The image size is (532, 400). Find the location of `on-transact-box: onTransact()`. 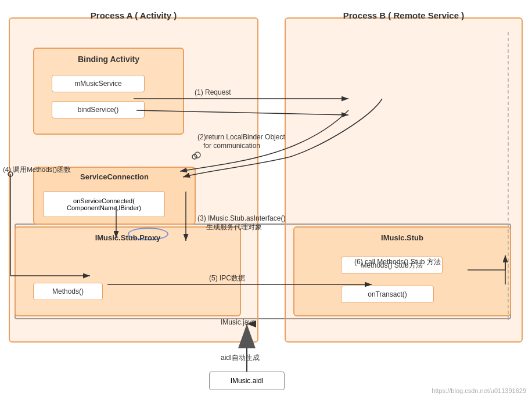

on-transact-box: onTransact() is located at coordinates (387, 294).